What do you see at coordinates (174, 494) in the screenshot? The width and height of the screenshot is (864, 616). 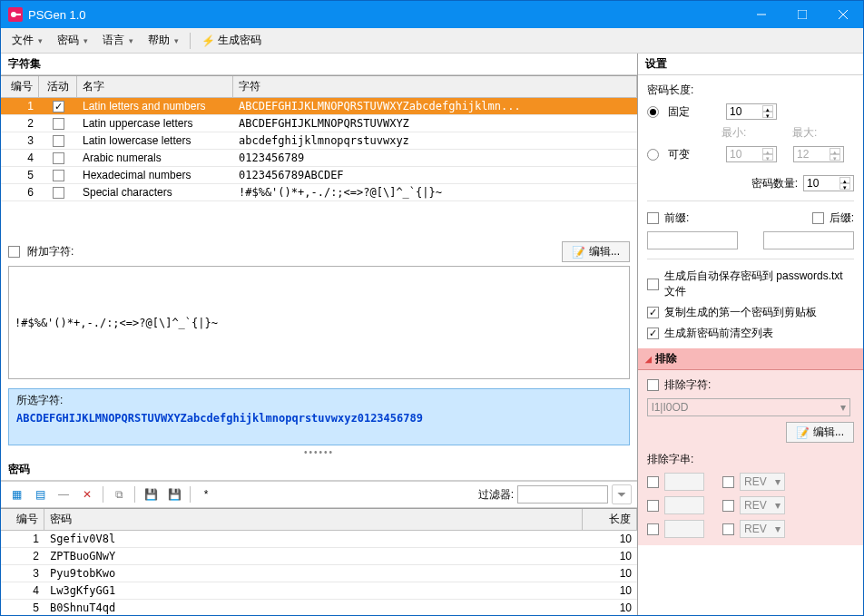 I see `saveas-icon: 💾` at bounding box center [174, 494].